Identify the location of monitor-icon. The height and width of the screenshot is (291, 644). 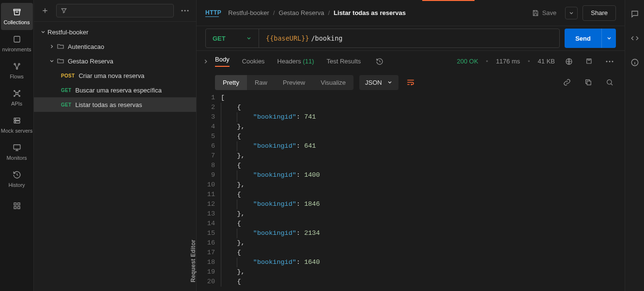
(17, 148).